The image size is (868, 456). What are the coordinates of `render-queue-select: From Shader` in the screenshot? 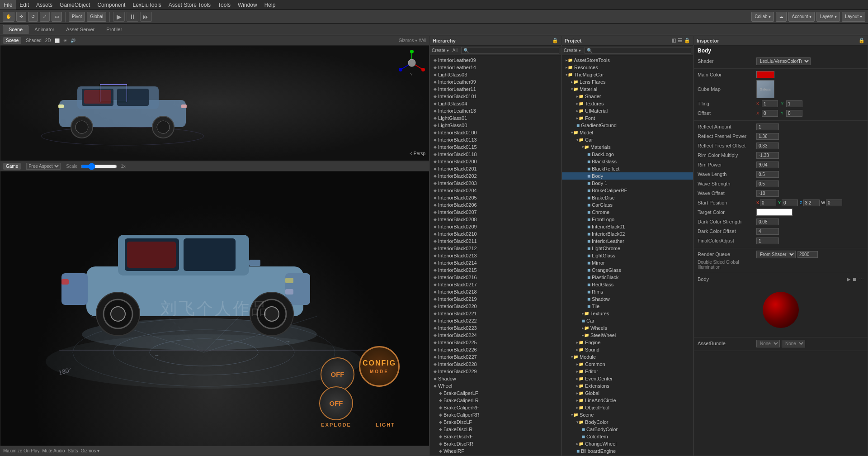 It's located at (776, 254).